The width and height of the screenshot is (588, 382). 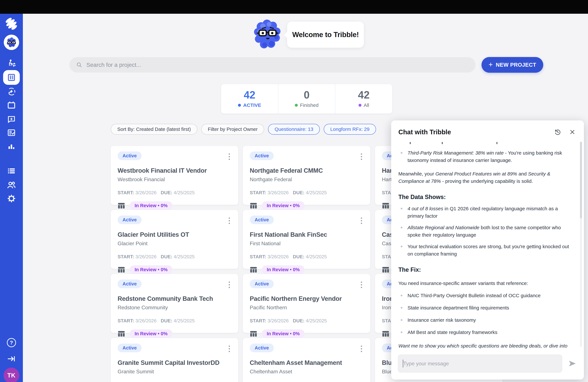 I want to click on project-card: Active Pacific Northern Energy Vendor Pa…, so click(x=307, y=303).